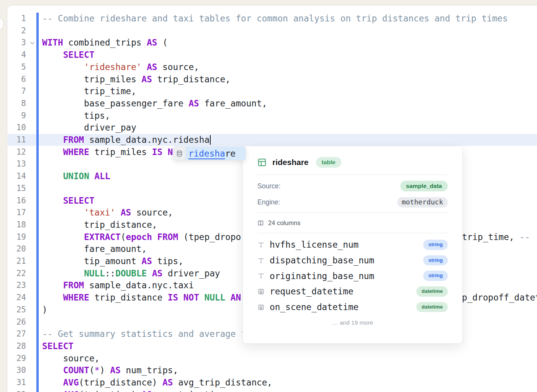  I want to click on line-number: 14, so click(18, 176).